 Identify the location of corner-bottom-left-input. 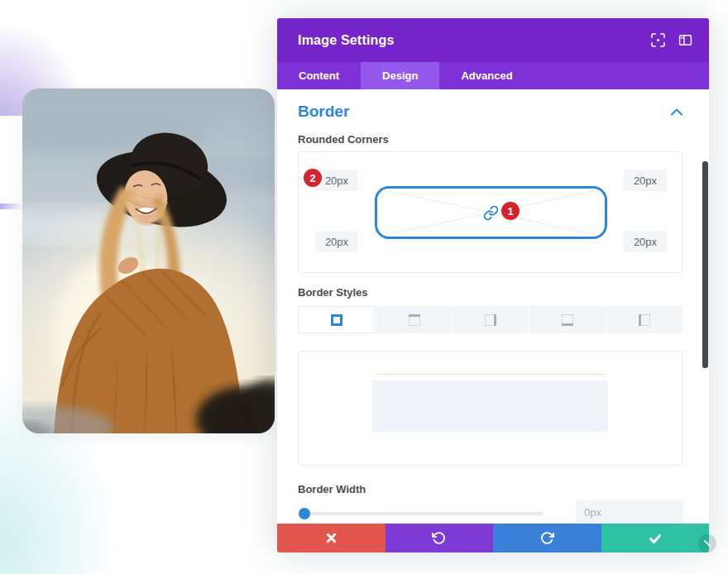
(337, 242).